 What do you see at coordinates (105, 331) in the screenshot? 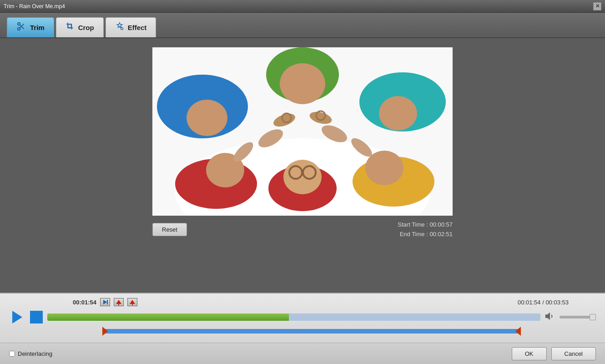
I see `trim-handle-left` at bounding box center [105, 331].